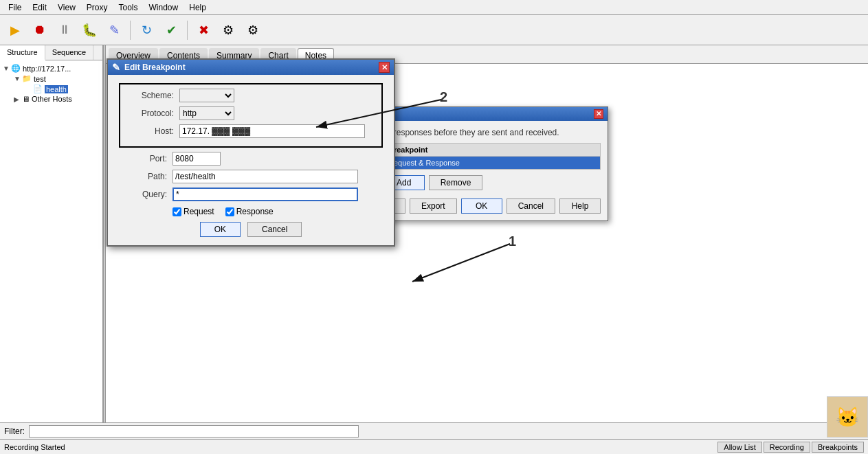 This screenshot has height=454, width=868. What do you see at coordinates (434, 446) in the screenshot?
I see `status-bar: Recording Started Allow List Recording B…` at bounding box center [434, 446].